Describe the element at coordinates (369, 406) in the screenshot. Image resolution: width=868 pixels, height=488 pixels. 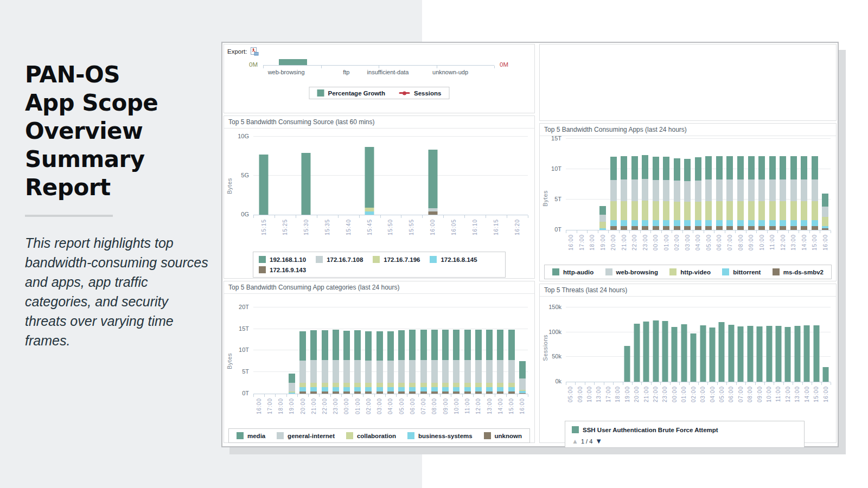
I see `x-tick-label: 02:00` at that location.